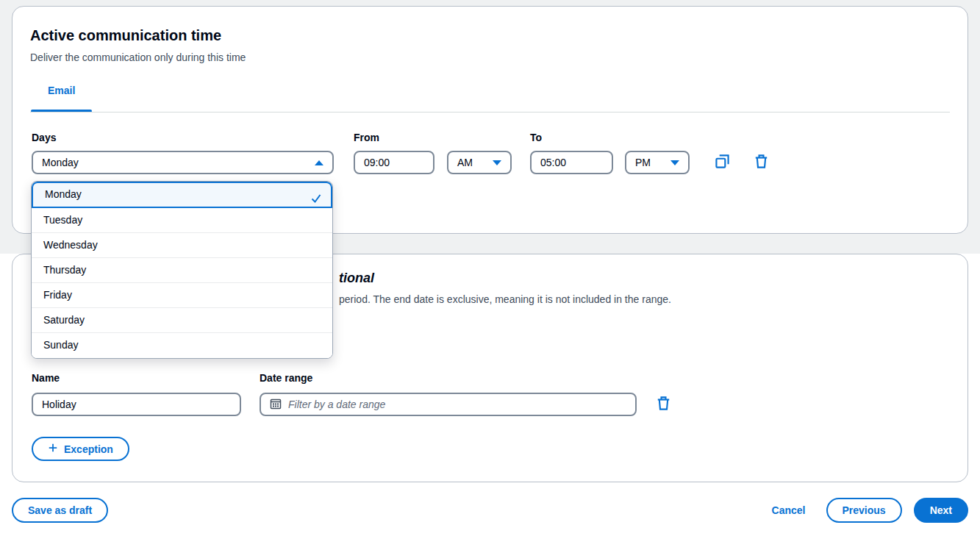  Describe the element at coordinates (53, 449) in the screenshot. I see `plus-icon` at that location.